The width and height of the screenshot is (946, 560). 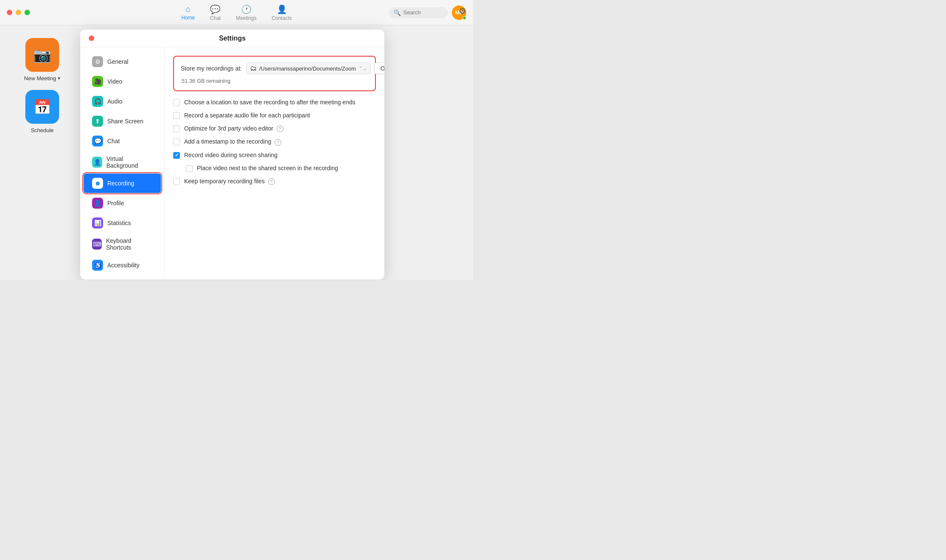 What do you see at coordinates (122, 223) in the screenshot?
I see `sidebar-item-statistics: 📊 Statistics` at bounding box center [122, 223].